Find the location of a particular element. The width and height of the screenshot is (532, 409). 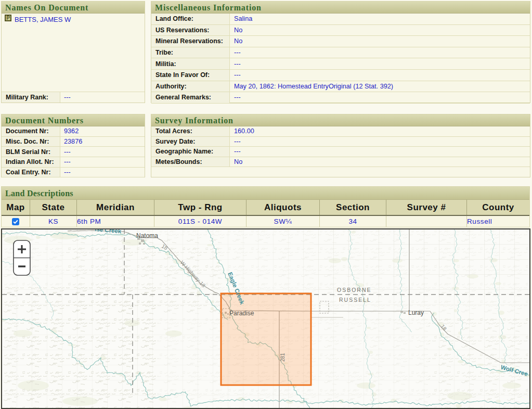

svg-text: Natoma is located at coordinates (147, 236).